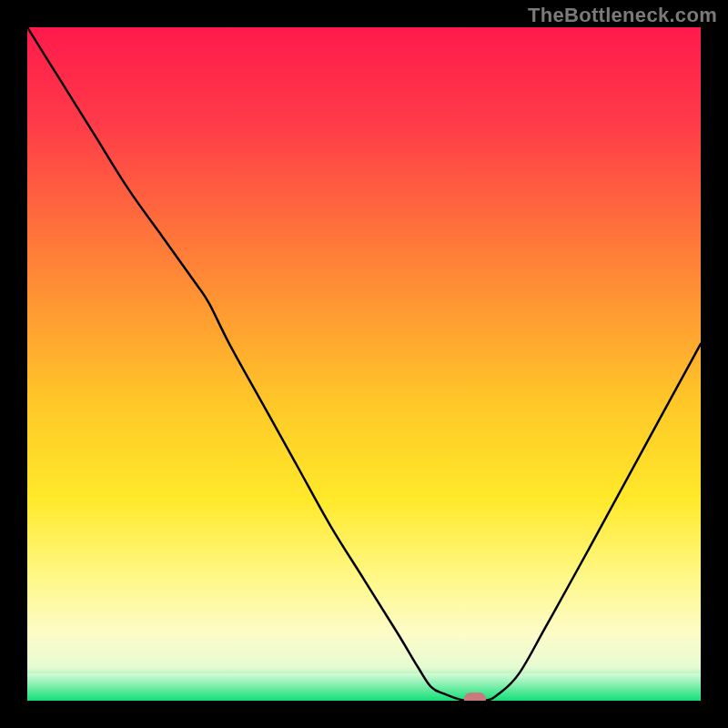 This screenshot has width=728, height=728. What do you see at coordinates (622, 15) in the screenshot?
I see `watermark-text: TheBottleneck.com` at bounding box center [622, 15].